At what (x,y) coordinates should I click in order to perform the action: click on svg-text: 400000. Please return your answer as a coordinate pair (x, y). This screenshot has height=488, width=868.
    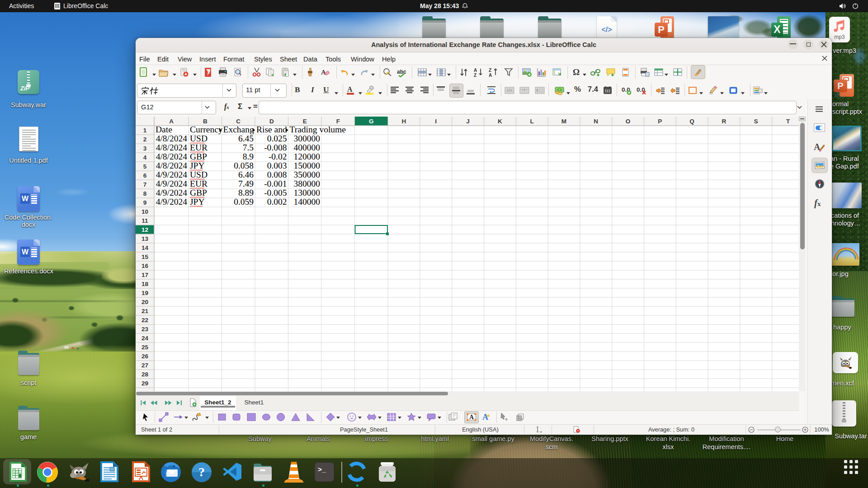
    Looking at the image, I should click on (307, 147).